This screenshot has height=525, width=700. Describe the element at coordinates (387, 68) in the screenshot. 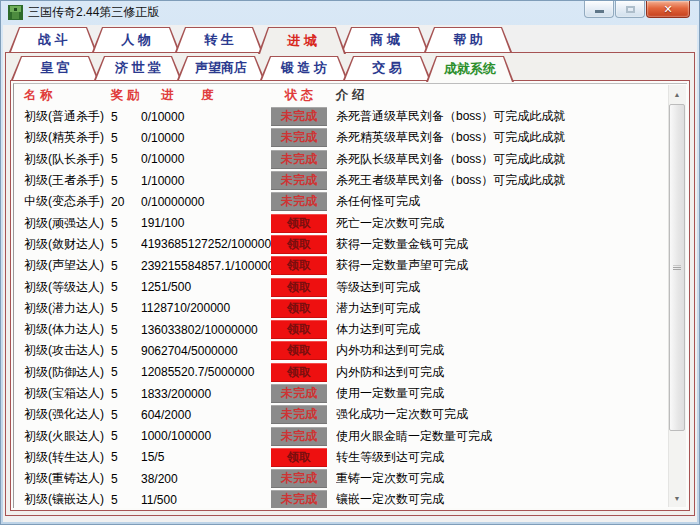

I see `tab-label: 交 易` at that location.